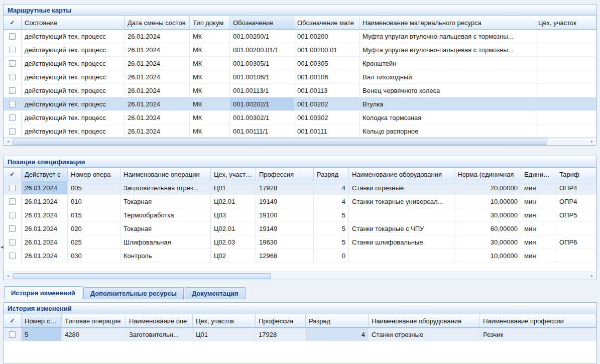 The image size is (600, 364). Describe the element at coordinates (539, 256) in the screenshot. I see `cell: мин` at that location.